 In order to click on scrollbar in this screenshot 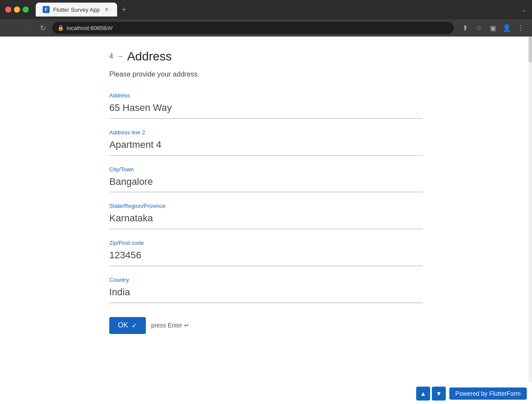, I will do `click(530, 210)`.